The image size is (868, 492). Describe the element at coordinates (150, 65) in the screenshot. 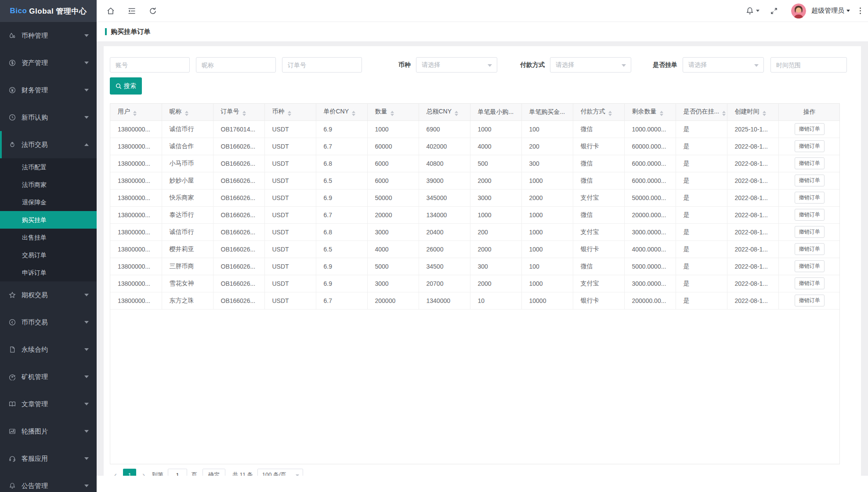

I see `account-input` at that location.